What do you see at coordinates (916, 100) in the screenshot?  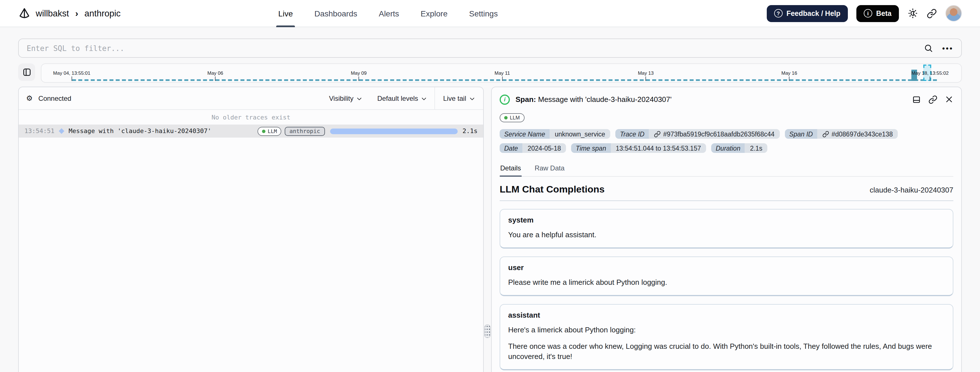 I see `dock-panel-icon` at bounding box center [916, 100].